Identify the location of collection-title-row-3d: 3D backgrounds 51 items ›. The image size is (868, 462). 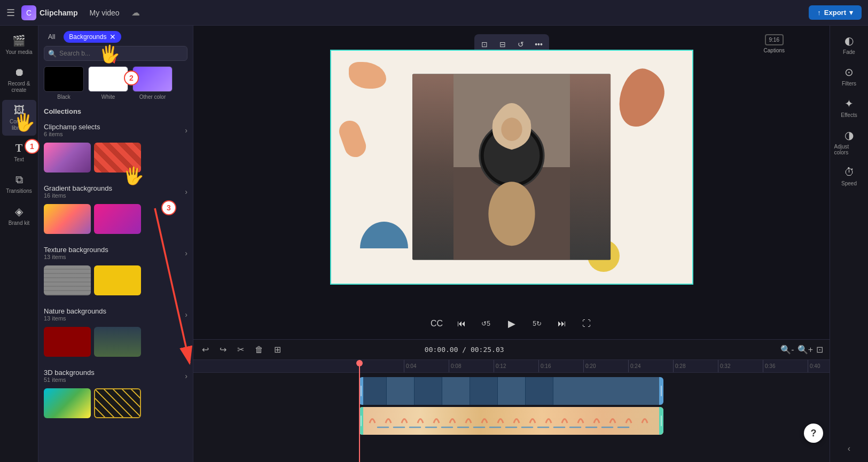
(115, 376).